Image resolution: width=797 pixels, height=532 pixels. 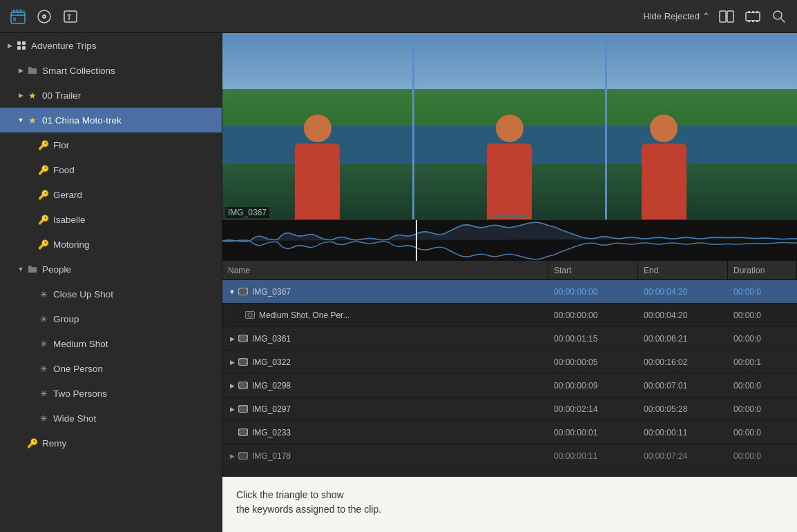 I want to click on sidebar-item-wide-shot: ▶ ✳ Wide Shot, so click(x=111, y=418).